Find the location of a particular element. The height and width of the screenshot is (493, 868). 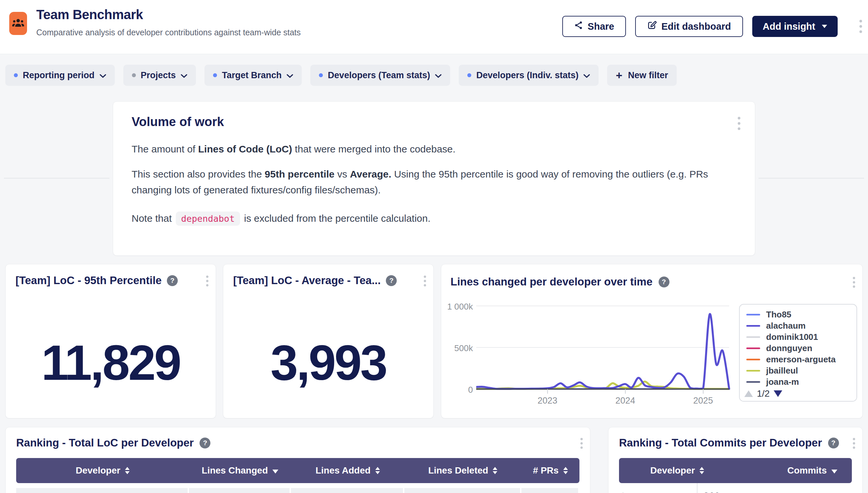

legend-page-indicator: 1/2 is located at coordinates (763, 393).